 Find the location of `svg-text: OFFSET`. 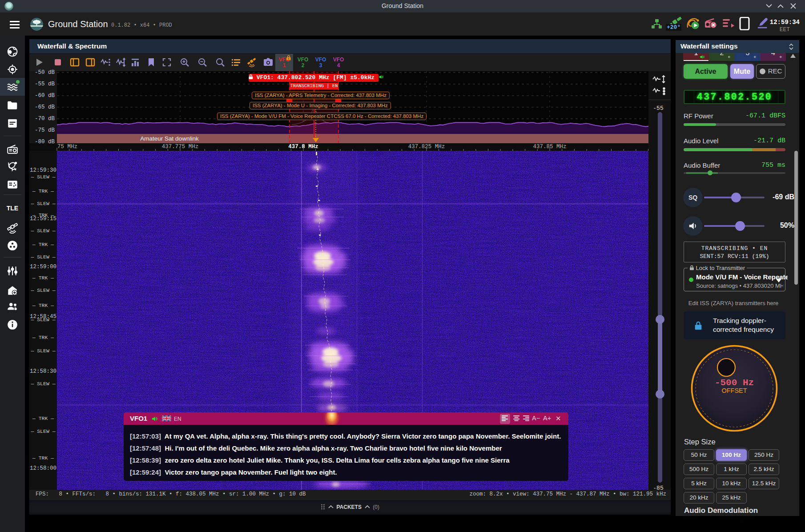

svg-text: OFFSET is located at coordinates (734, 391).